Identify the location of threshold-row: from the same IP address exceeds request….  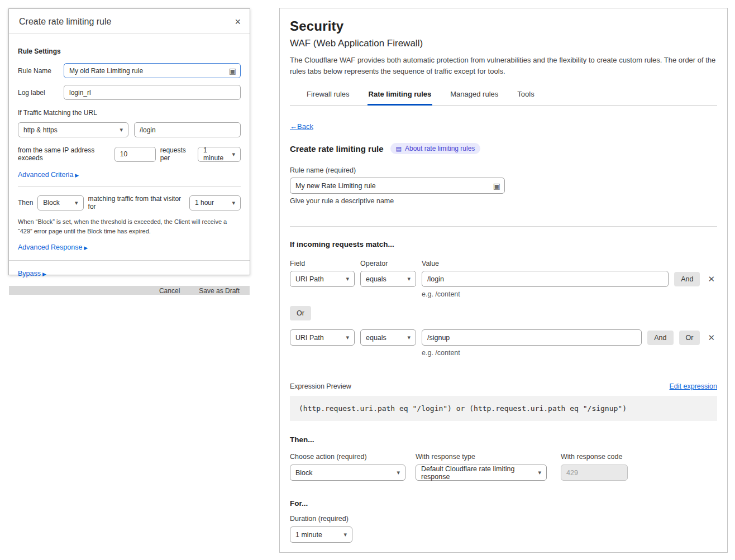
(130, 154).